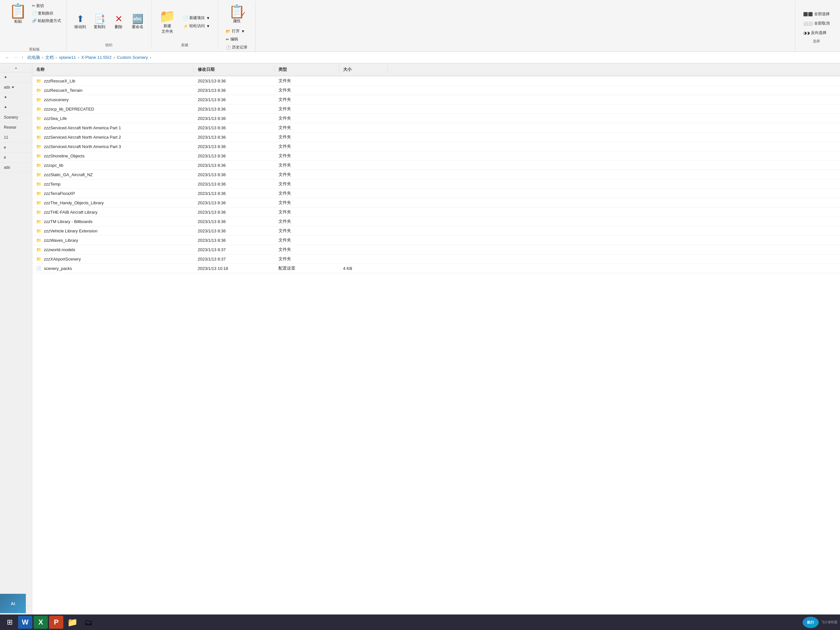 The image size is (840, 630). I want to click on paste-shortcut-button: 🔗 粘贴快捷方式, so click(46, 21).